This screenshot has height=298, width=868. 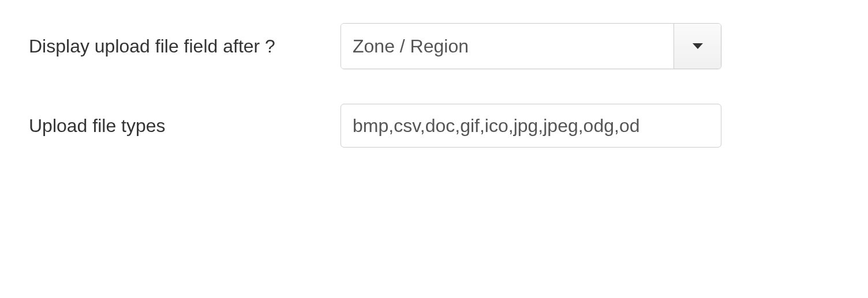 What do you see at coordinates (531, 46) in the screenshot?
I see `display-after-select: Zone / Region` at bounding box center [531, 46].